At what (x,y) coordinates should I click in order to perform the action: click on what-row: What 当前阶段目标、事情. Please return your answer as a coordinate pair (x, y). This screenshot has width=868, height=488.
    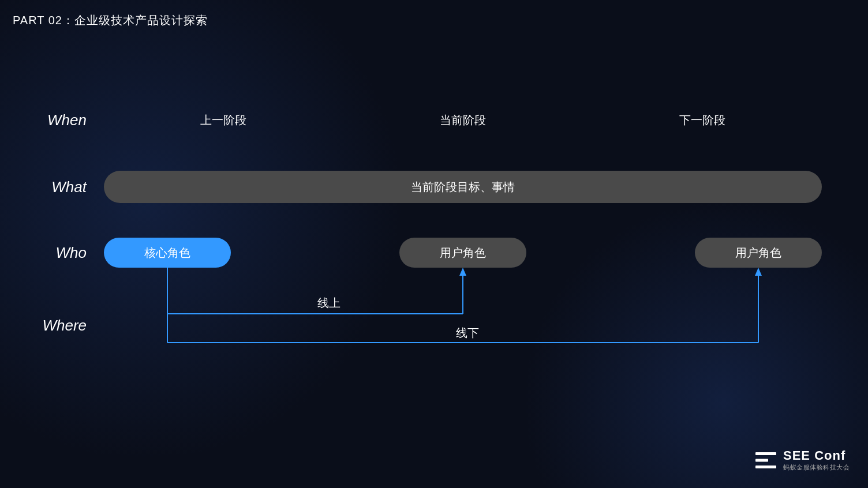
    Looking at the image, I should click on (428, 187).